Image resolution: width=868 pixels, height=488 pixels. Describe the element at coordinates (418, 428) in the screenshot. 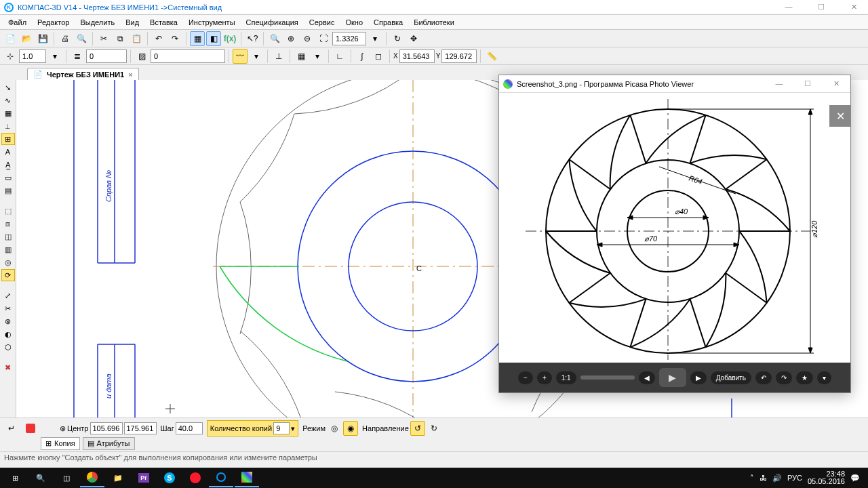

I see `dir-ccw-button: ↺` at that location.